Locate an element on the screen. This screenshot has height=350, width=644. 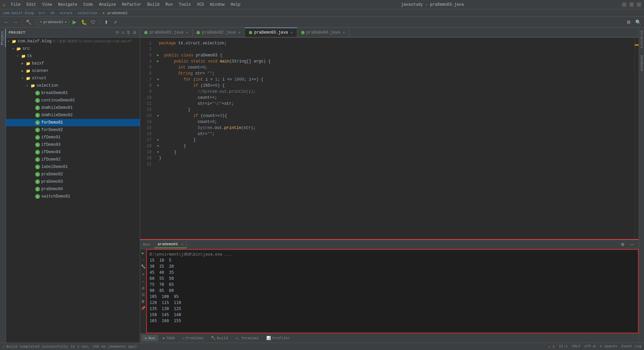
menu-refactor: Refactor is located at coordinates (132, 5).